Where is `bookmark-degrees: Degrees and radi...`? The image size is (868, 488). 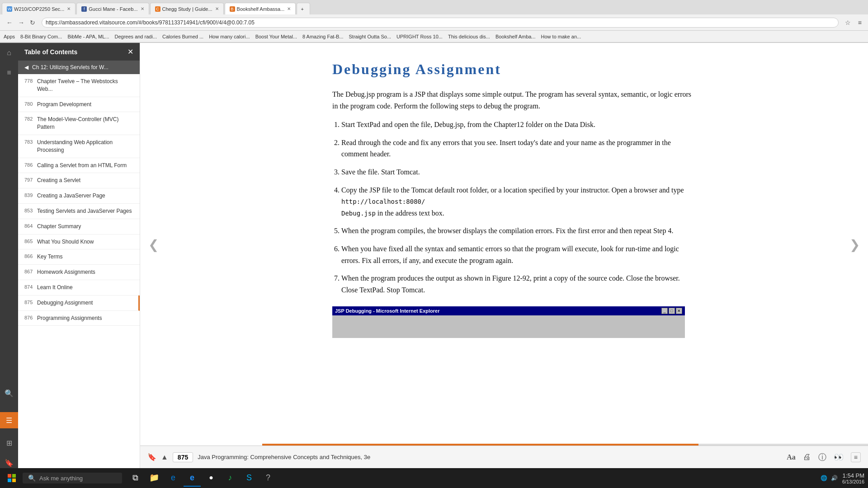 bookmark-degrees: Degrees and radi... is located at coordinates (136, 37).